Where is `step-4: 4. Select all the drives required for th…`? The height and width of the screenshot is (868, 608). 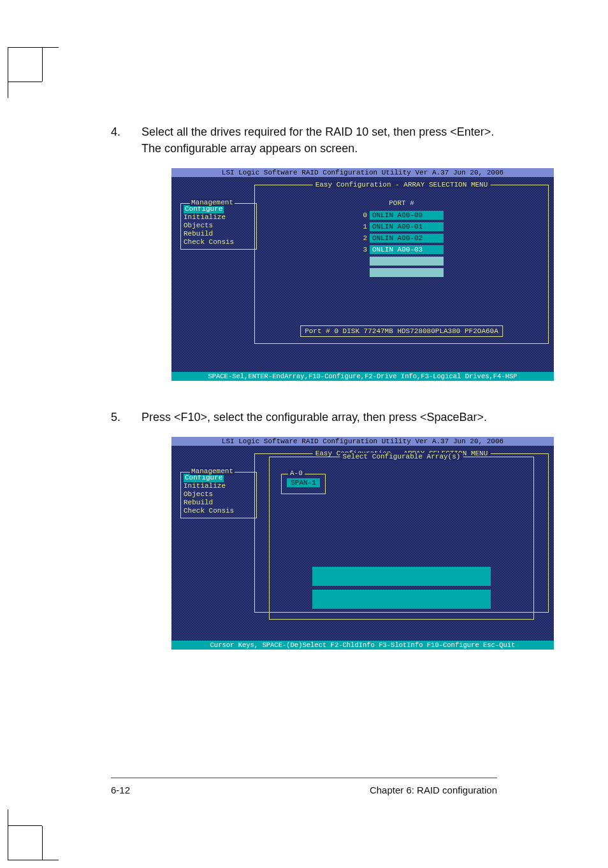 step-4: 4. Select all the drives required for th… is located at coordinates (304, 140).